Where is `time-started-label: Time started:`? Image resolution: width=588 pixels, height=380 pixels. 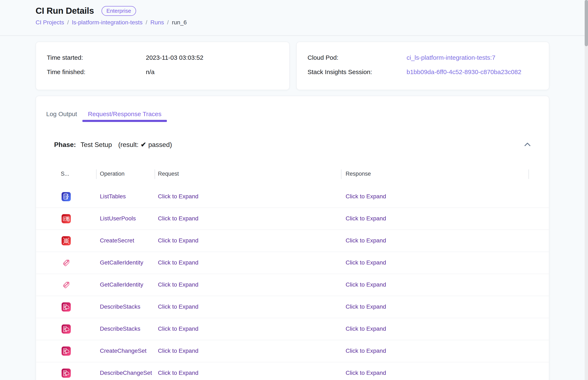 time-started-label: Time started: is located at coordinates (96, 58).